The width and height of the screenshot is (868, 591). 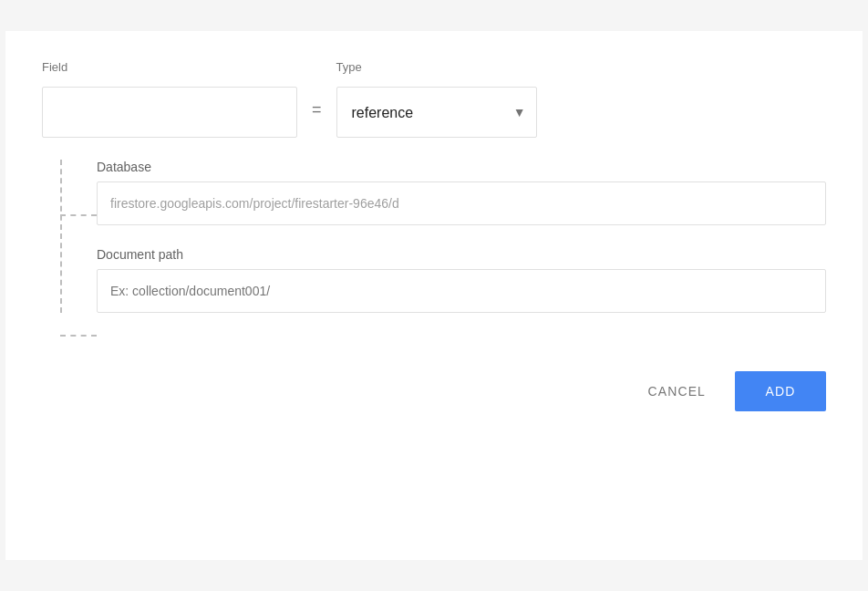 What do you see at coordinates (461, 203) in the screenshot?
I see `database-input` at bounding box center [461, 203].